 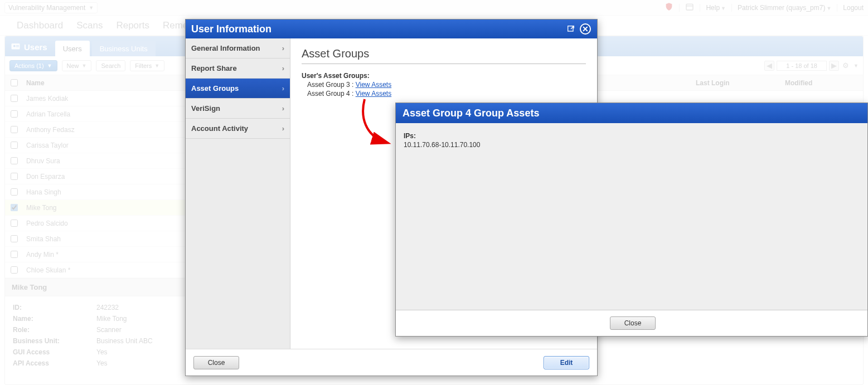 I want to click on close-icon: ✕, so click(x=585, y=29).